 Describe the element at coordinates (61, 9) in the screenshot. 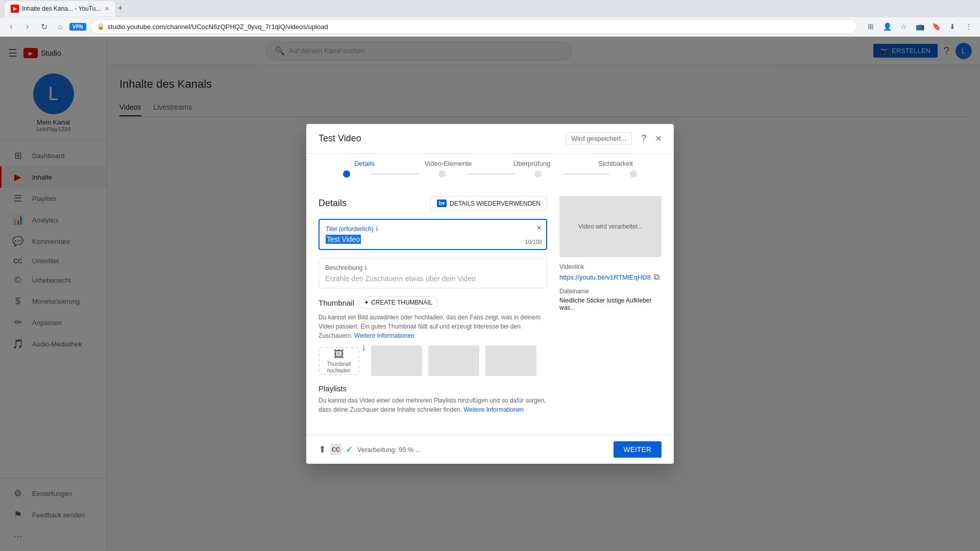

I see `tab-title: Inhalte des Kana... - YouTu...` at that location.